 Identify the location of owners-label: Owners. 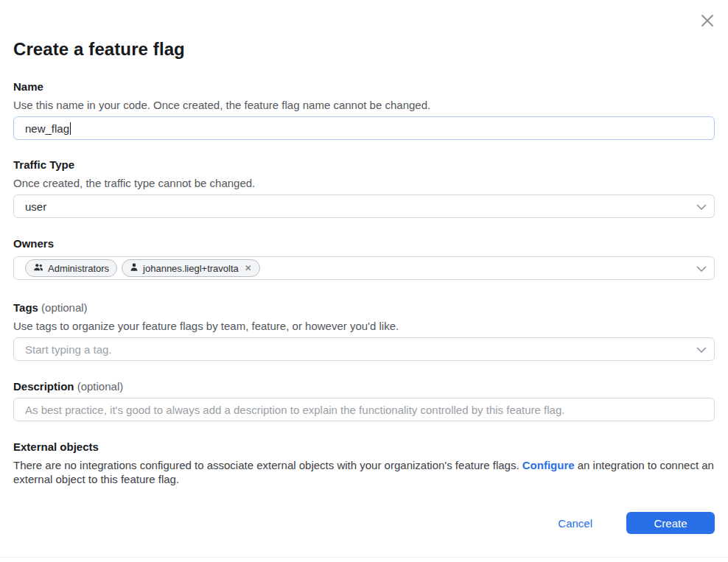
(364, 244).